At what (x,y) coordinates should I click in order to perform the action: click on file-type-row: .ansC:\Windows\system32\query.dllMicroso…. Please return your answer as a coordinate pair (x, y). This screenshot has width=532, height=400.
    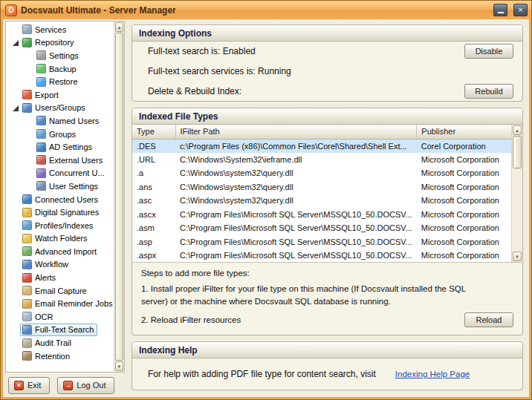
    Looking at the image, I should click on (322, 187).